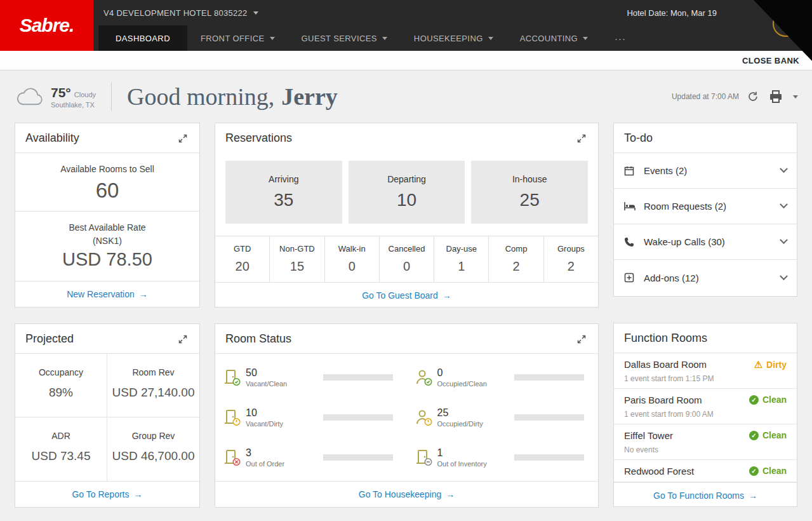  Describe the element at coordinates (344, 38) in the screenshot. I see `nav-tab-guest-services: GUEST SERVICES` at that location.